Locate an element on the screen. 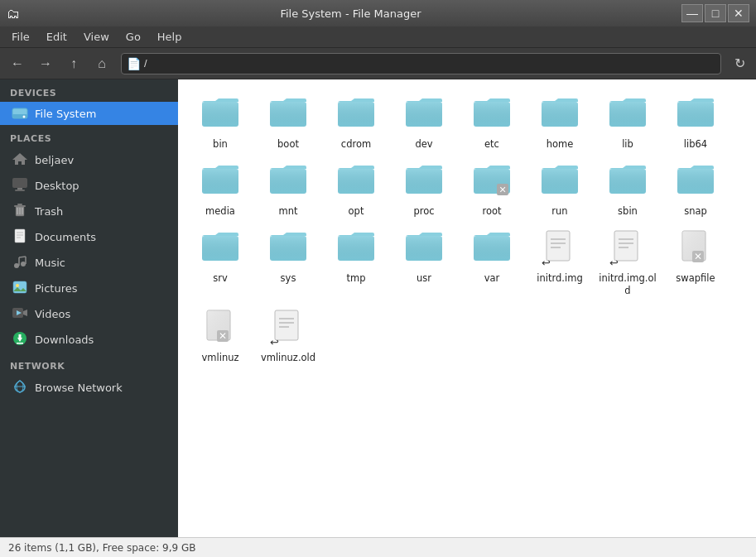 Image resolution: width=756 pixels, height=557 pixels. sidebar-item-label: Pictures is located at coordinates (56, 288).